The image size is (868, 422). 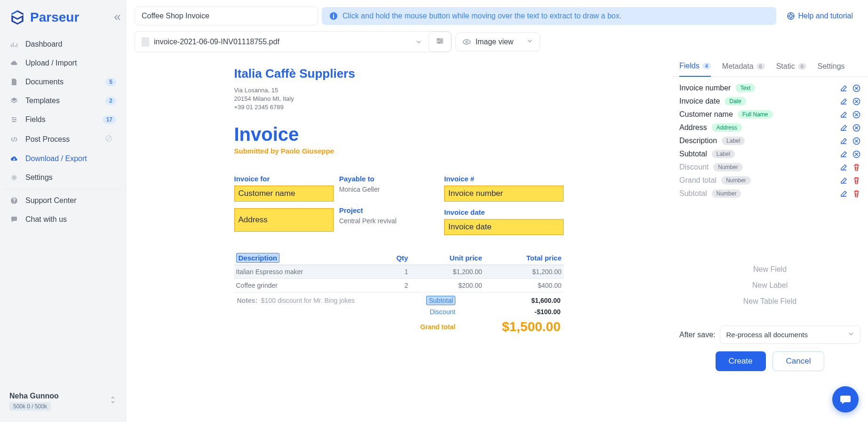 I want to click on field-name: Address, so click(x=693, y=128).